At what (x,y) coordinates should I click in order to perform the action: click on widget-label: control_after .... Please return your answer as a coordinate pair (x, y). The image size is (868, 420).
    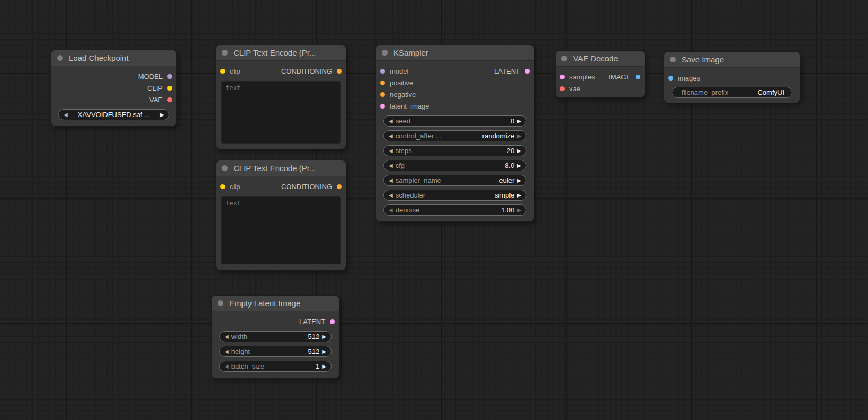
    Looking at the image, I should click on (418, 136).